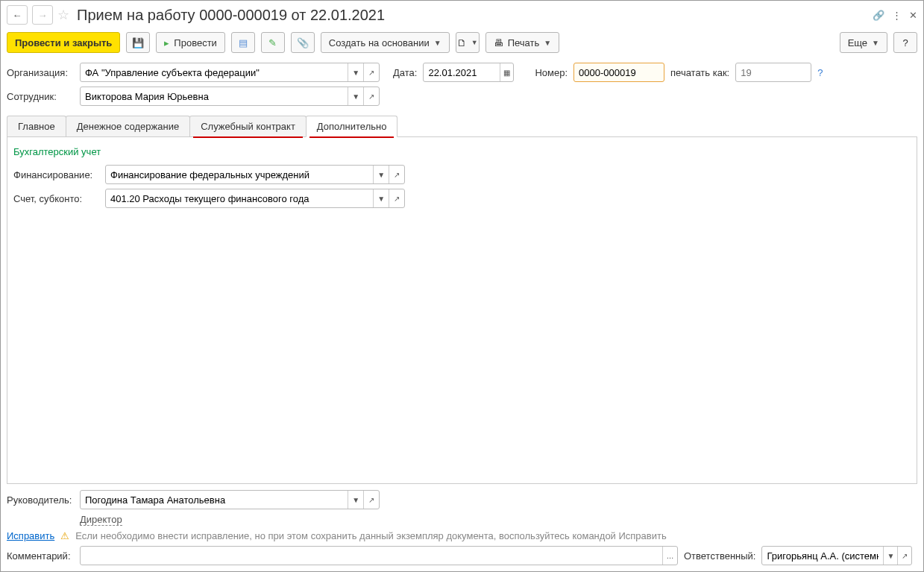 This screenshot has width=924, height=572. I want to click on correct-text: Если необходимо внести исправление, но п…, so click(371, 535).